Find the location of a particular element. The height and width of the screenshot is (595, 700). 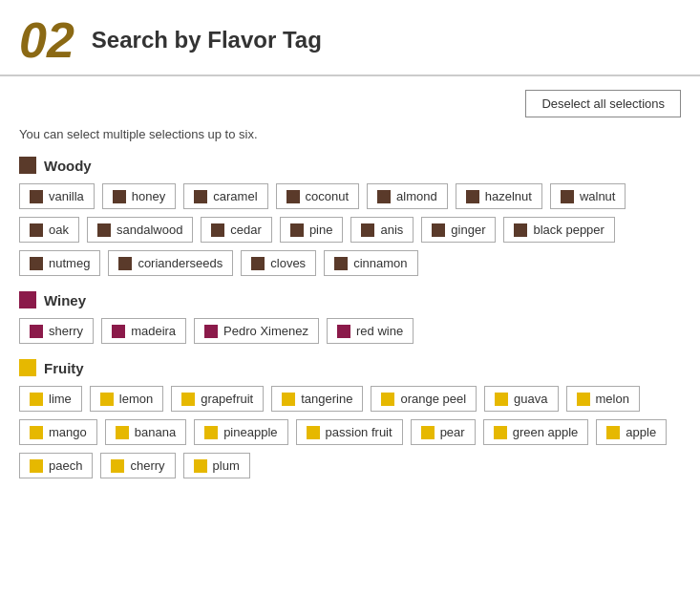

tag-icon-oak is located at coordinates (36, 230).